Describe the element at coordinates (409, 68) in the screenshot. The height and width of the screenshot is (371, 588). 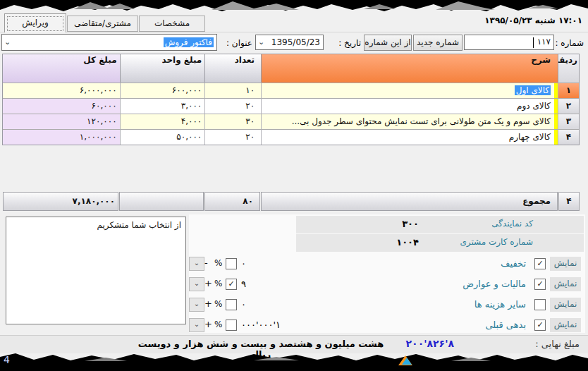
I see `header-description: شرح` at that location.